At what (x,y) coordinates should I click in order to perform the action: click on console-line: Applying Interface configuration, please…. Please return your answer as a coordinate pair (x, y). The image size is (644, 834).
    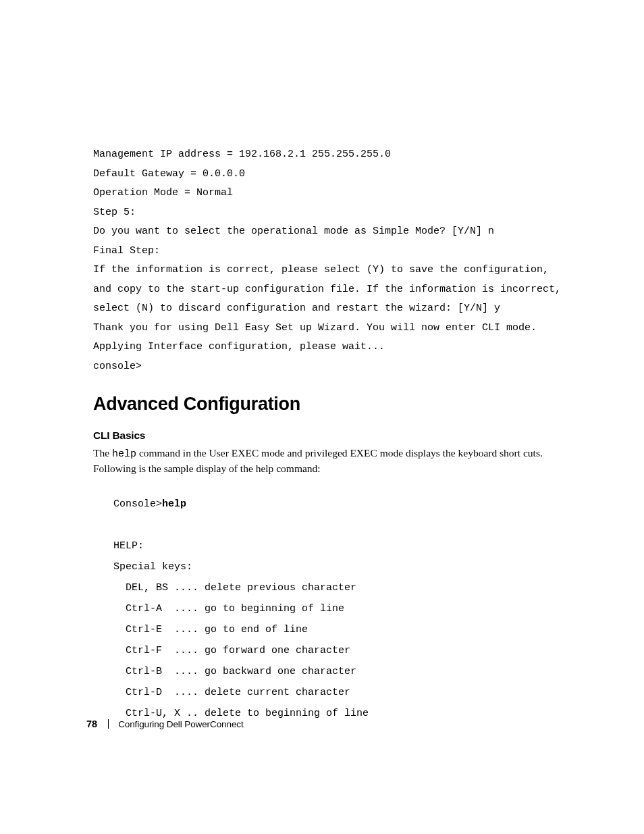
    Looking at the image, I should click on (239, 347).